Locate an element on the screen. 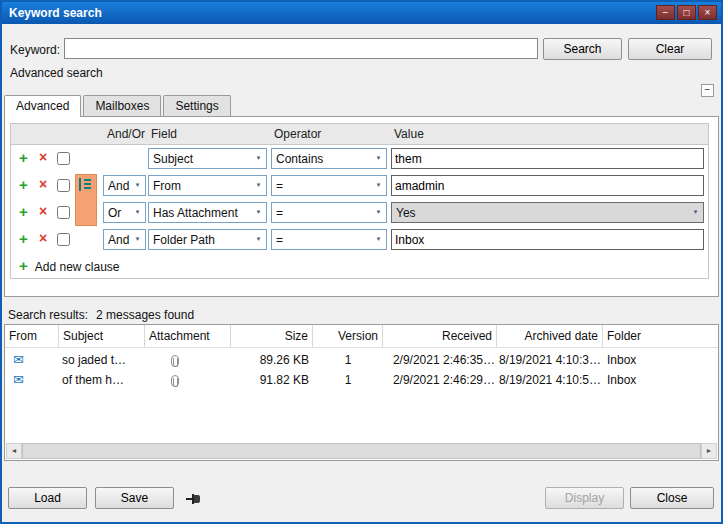 This screenshot has width=723, height=524. field-select: Subject ▼ is located at coordinates (208, 158).